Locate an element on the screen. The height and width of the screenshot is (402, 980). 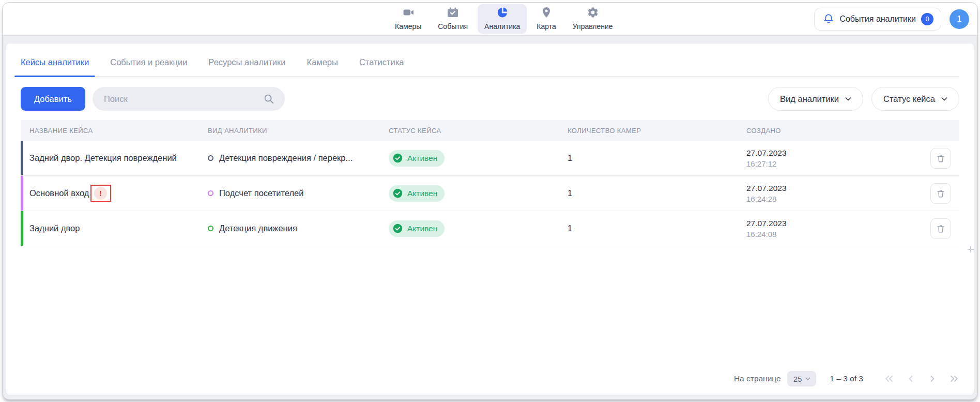
mouse-cursor-artifact is located at coordinates (971, 249).